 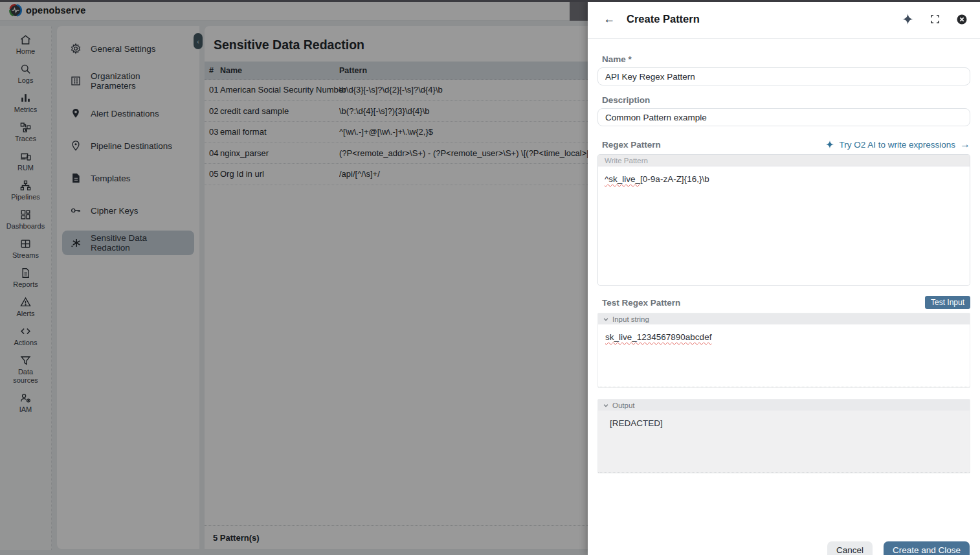 I want to click on test-input-button: Test Input, so click(x=948, y=302).